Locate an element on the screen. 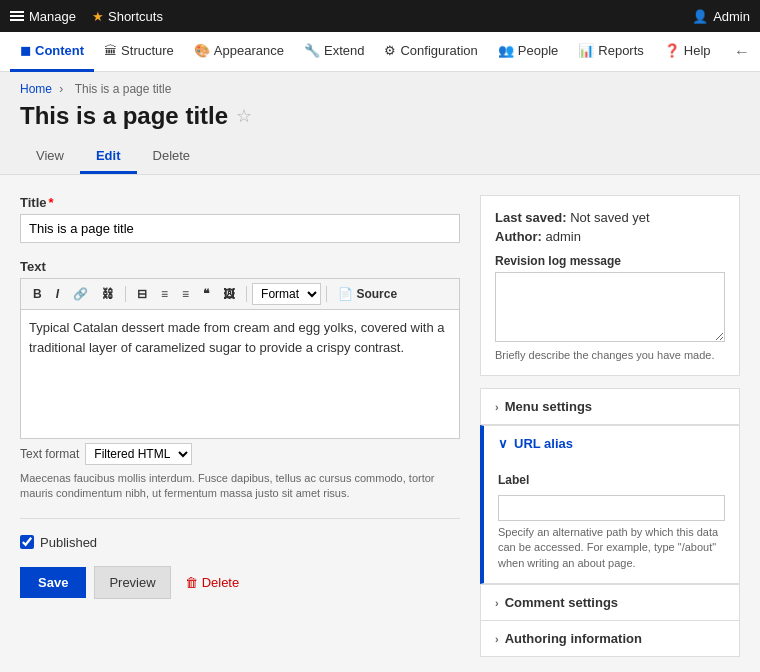  link-button: 🔗 is located at coordinates (80, 294).